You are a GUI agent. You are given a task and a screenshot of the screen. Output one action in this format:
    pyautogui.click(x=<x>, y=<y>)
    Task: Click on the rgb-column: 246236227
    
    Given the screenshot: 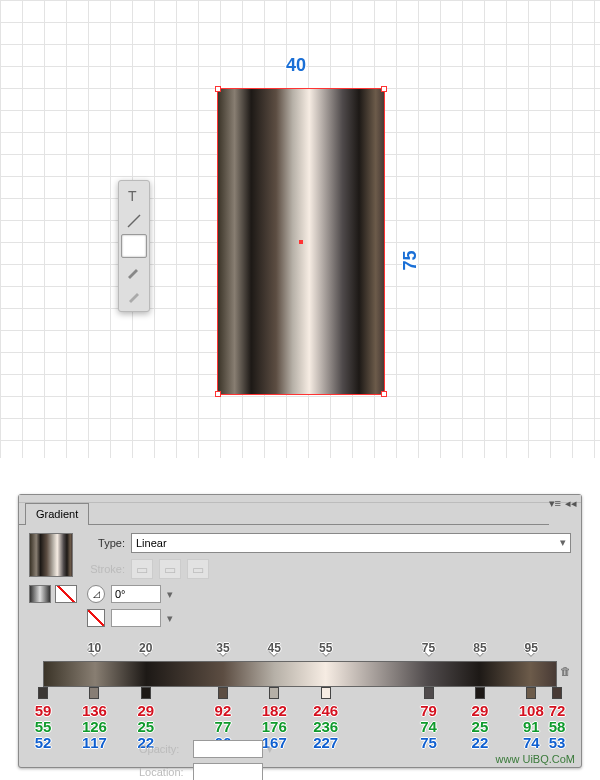 What is the action you would take?
    pyautogui.click(x=326, y=727)
    